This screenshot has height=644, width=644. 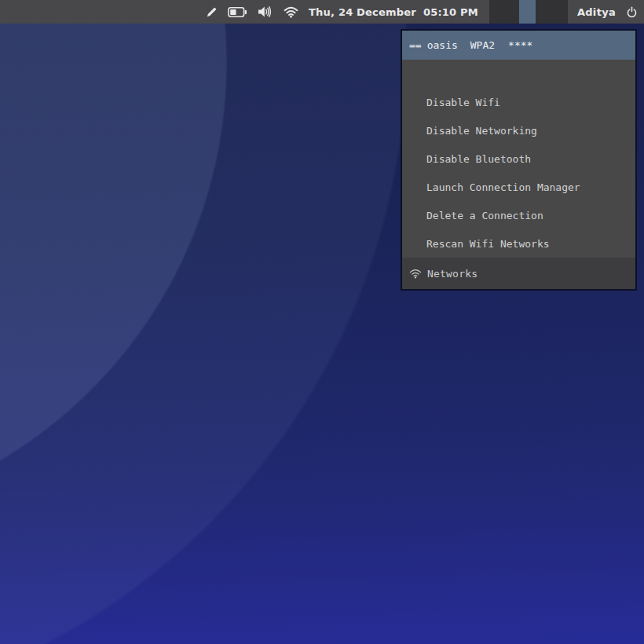 I want to click on power-icon, so click(x=631, y=13).